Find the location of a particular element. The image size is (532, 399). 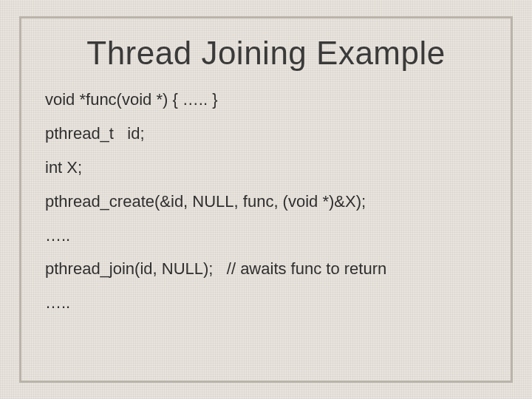

code-line: void *func(void *) { ….. } is located at coordinates (267, 100).